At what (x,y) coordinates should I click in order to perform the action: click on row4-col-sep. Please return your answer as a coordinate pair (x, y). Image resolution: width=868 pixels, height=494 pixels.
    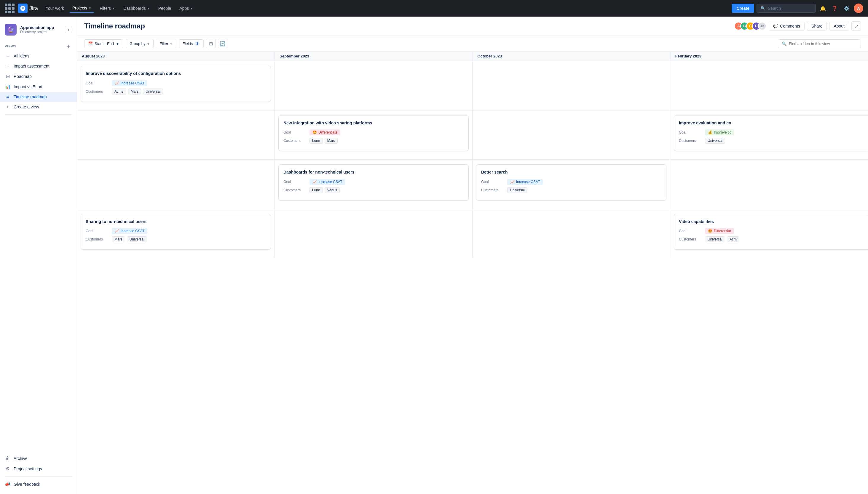
    Looking at the image, I should click on (374, 233).